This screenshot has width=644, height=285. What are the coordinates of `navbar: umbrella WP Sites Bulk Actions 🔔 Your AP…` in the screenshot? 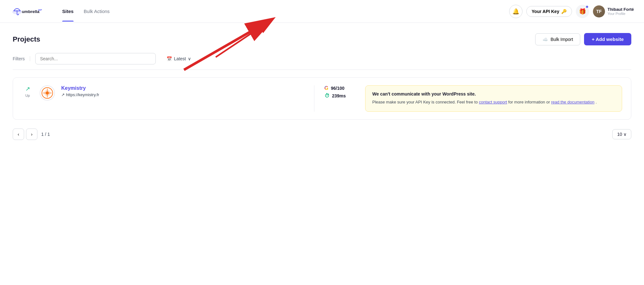 It's located at (322, 11).